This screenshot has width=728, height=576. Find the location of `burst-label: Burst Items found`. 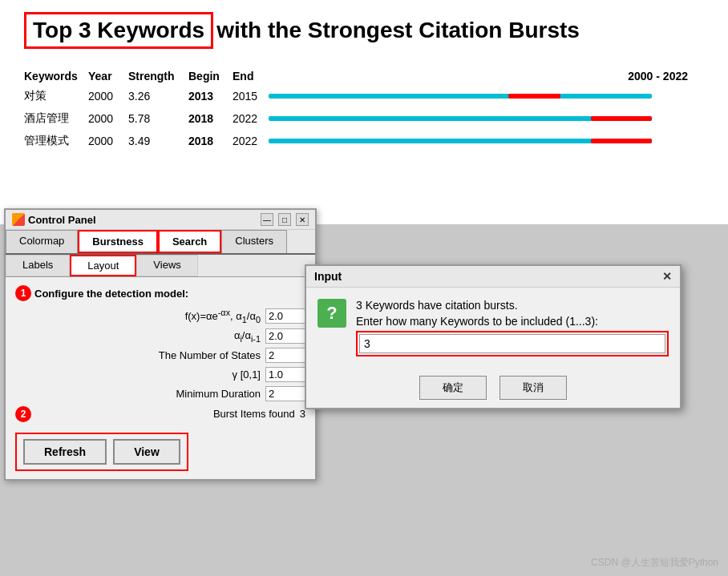

burst-label: Burst Items found is located at coordinates (165, 413).